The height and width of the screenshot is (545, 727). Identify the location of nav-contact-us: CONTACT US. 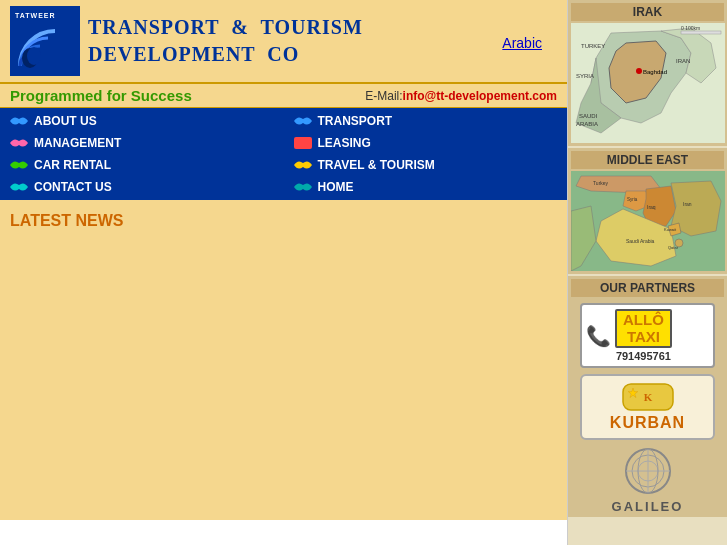
(142, 187).